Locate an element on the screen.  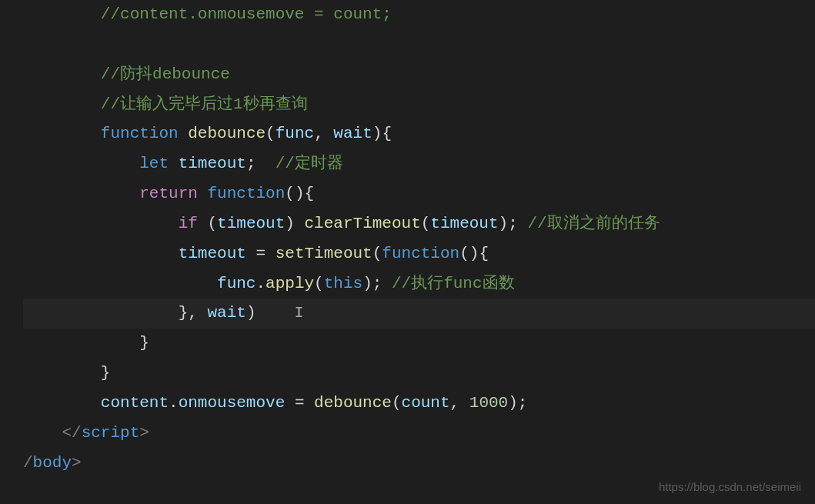
function-call: clearTimeout is located at coordinates (363, 223).